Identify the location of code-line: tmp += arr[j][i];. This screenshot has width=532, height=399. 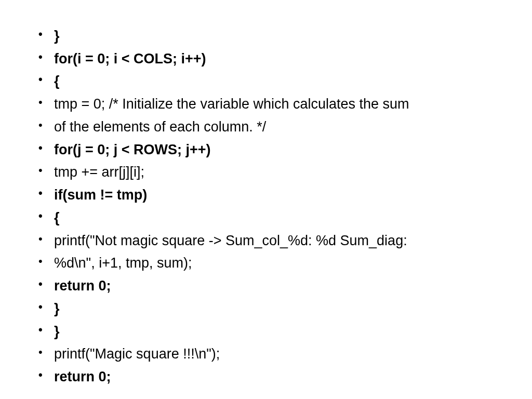
(266, 172).